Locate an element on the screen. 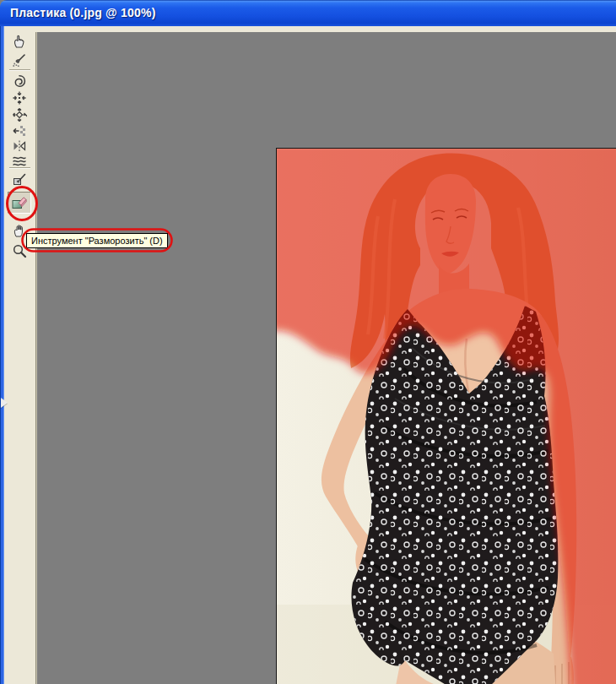 Image resolution: width=616 pixels, height=684 pixels. window-titlebar: Пластика (0.jpg @ 100%) is located at coordinates (308, 14).